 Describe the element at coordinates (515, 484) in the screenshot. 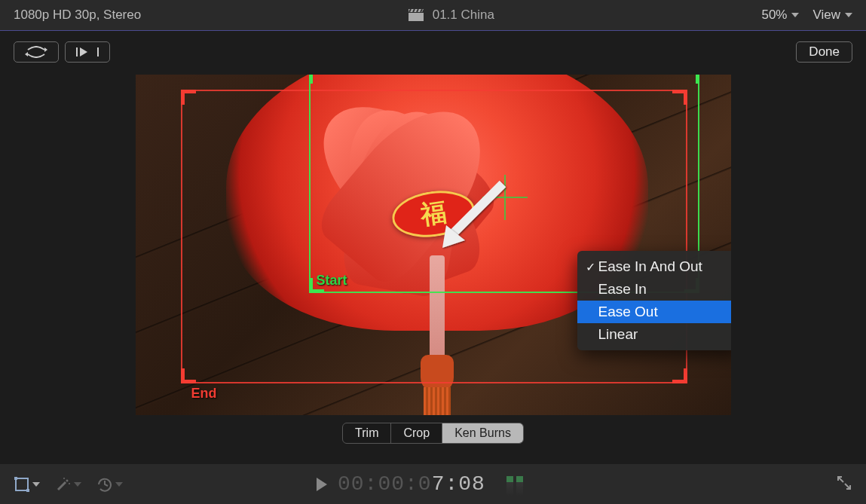

I see `audio-meters` at that location.